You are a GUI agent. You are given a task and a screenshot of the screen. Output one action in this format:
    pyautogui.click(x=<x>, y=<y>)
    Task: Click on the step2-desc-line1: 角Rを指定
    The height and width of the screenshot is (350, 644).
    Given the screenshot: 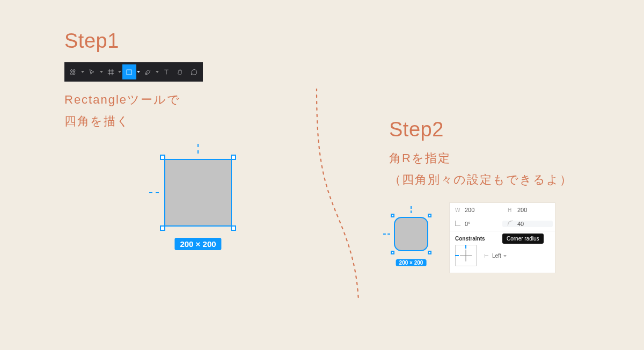 What is the action you would take?
    pyautogui.click(x=481, y=158)
    